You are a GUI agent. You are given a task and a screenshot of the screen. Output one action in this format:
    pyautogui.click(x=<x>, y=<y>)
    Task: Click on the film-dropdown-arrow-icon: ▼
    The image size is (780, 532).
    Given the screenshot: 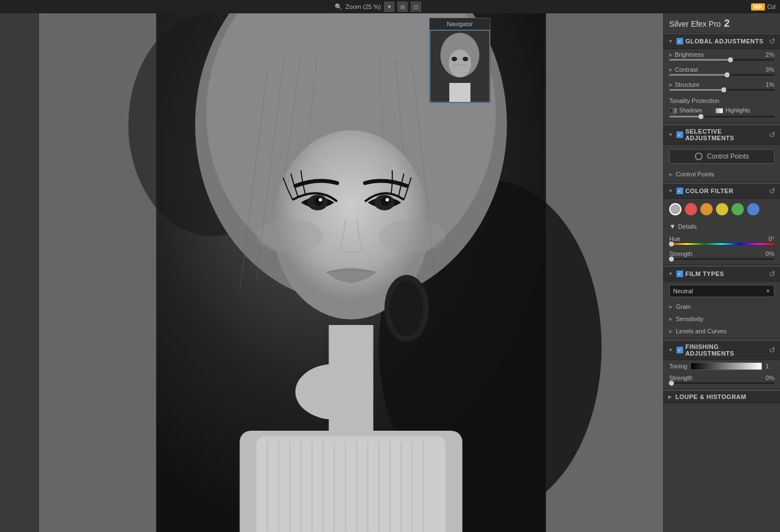 What is the action you would take?
    pyautogui.click(x=768, y=291)
    